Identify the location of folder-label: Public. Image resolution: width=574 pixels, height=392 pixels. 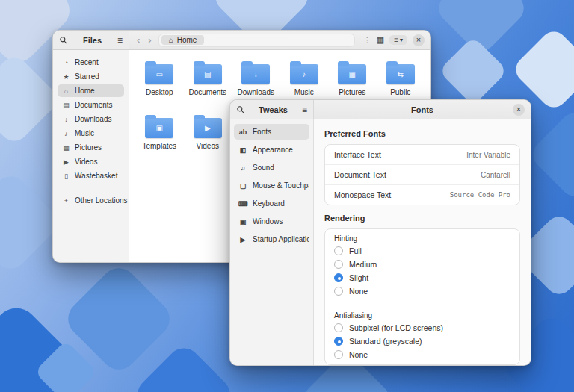
(401, 93).